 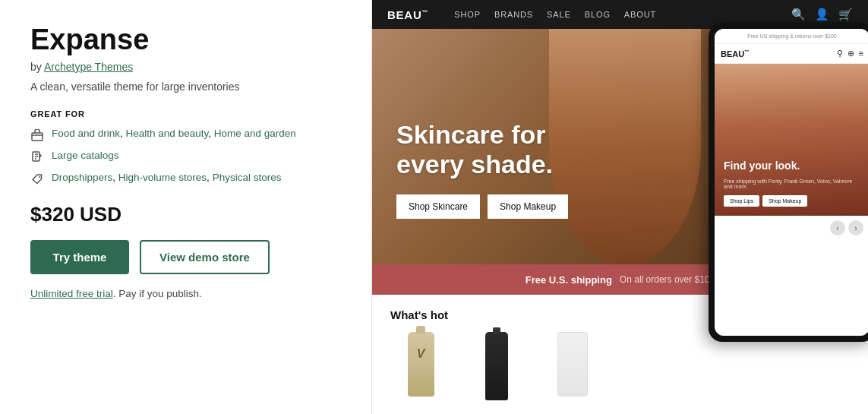 I want to click on view-demo-button: View demo store, so click(x=205, y=257).